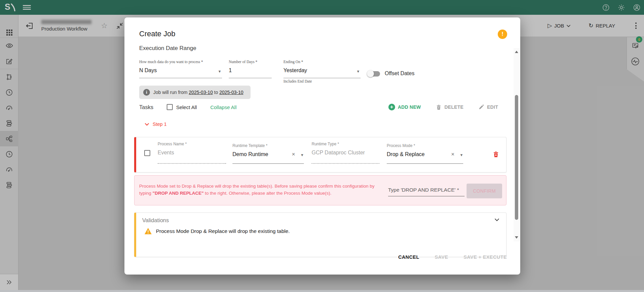 This screenshot has width=644, height=292. Describe the element at coordinates (223, 231) in the screenshot. I see `validation-warning-text: Process Mode Drop & Replace will drop th…` at that location.